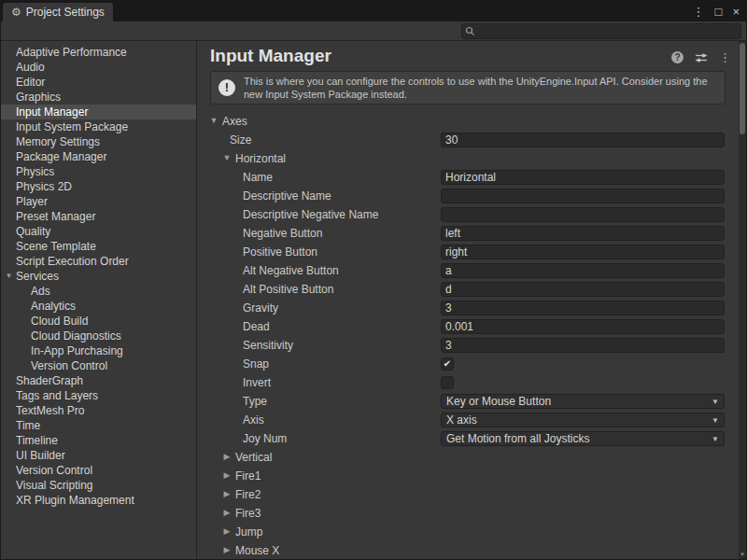 The image size is (747, 560). I want to click on tab-bar: ⚙ Project Settings ⋮ □ ×, so click(374, 11).